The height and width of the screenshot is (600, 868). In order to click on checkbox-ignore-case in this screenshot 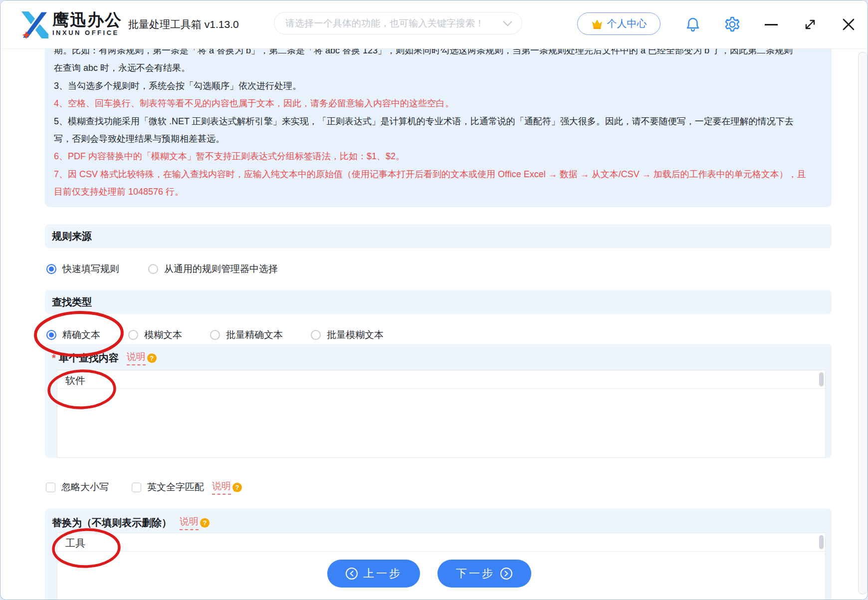, I will do `click(51, 487)`.